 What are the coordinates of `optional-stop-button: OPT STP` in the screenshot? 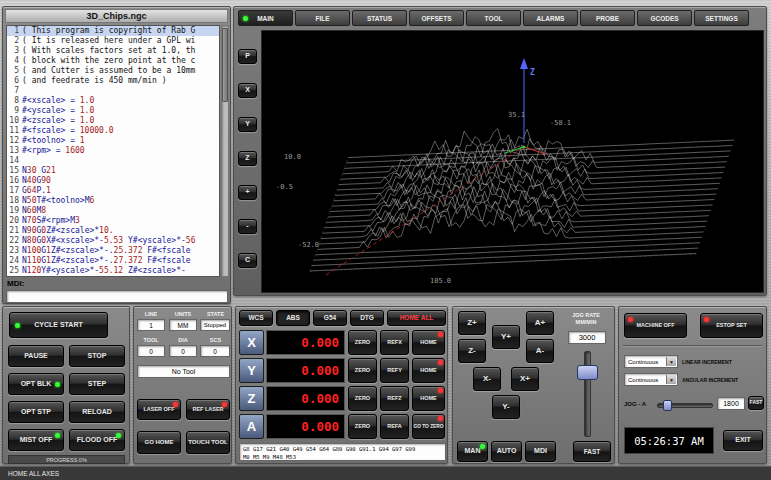 It's located at (36, 412).